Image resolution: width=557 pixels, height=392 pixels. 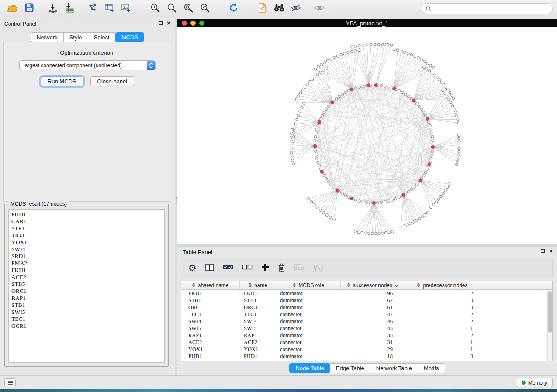 What do you see at coordinates (110, 9) in the screenshot?
I see `export-table-button` at bounding box center [110, 9].